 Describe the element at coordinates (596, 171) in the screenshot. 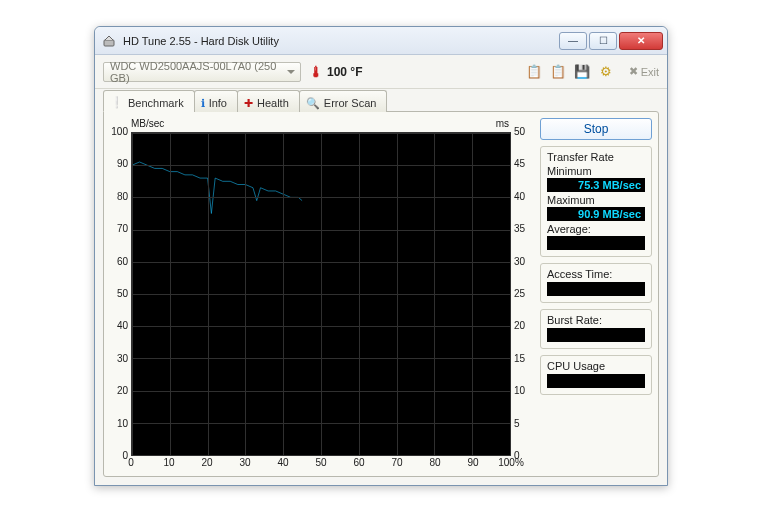

I see `minimum-label: Minimum` at that location.